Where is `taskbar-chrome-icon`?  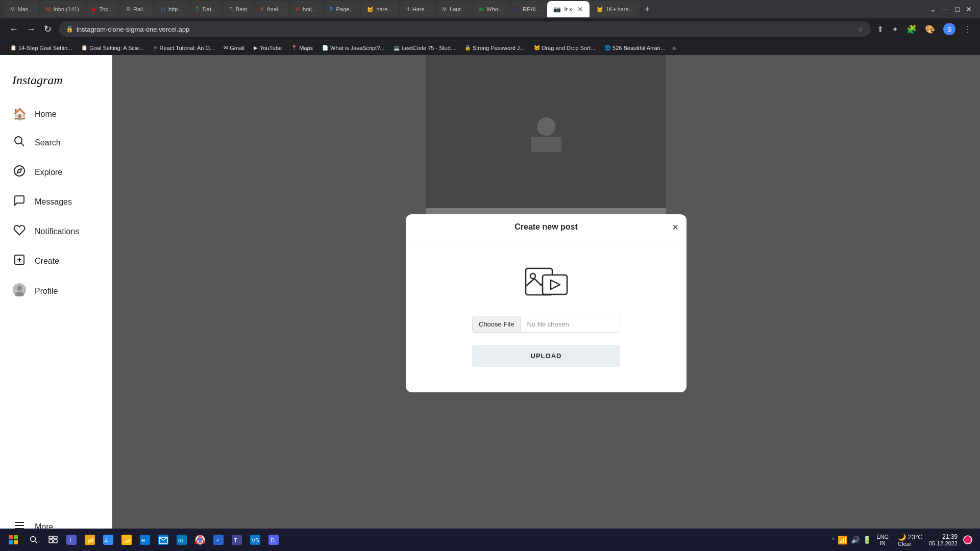 taskbar-chrome-icon is located at coordinates (200, 540).